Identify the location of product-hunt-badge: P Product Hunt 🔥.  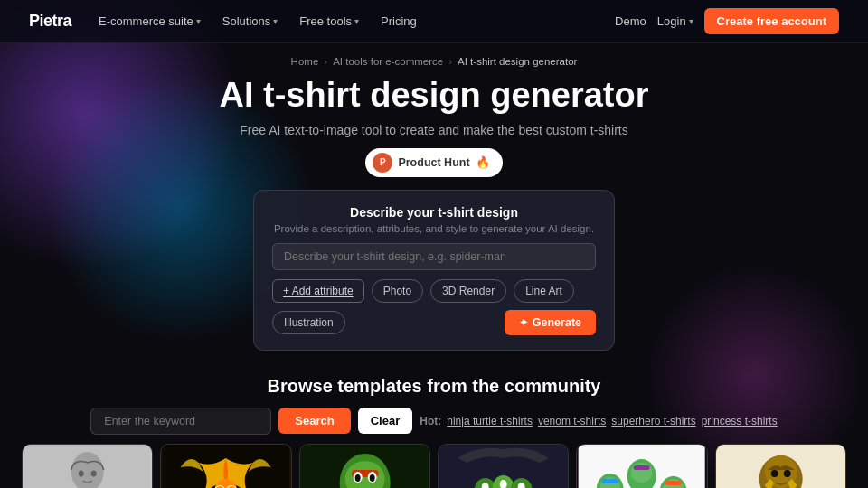
(434, 163).